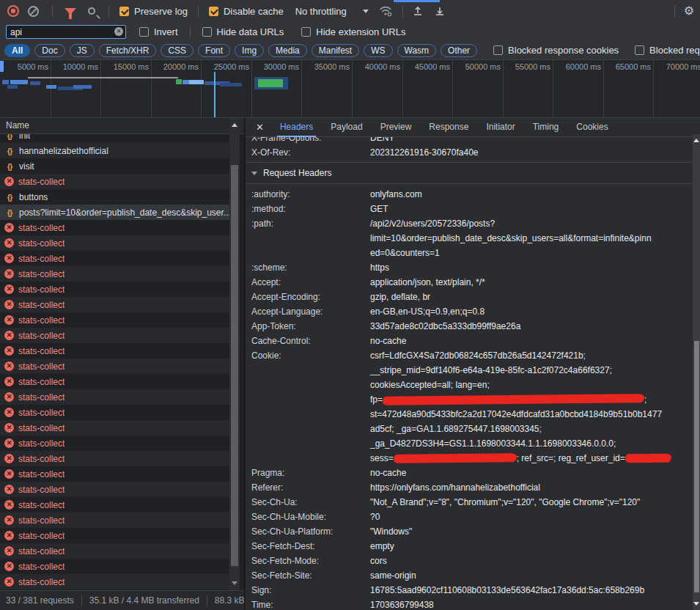 Image resolution: width=700 pixels, height=610 pixels. Describe the element at coordinates (469, 173) in the screenshot. I see `request-headers-section: Request Headers` at that location.